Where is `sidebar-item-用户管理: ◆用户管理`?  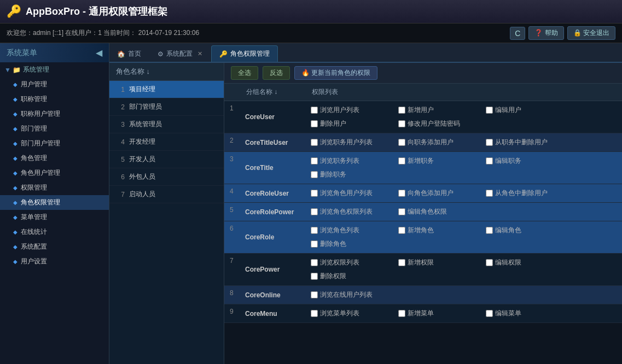 sidebar-item-用户管理: ◆用户管理 is located at coordinates (55, 84).